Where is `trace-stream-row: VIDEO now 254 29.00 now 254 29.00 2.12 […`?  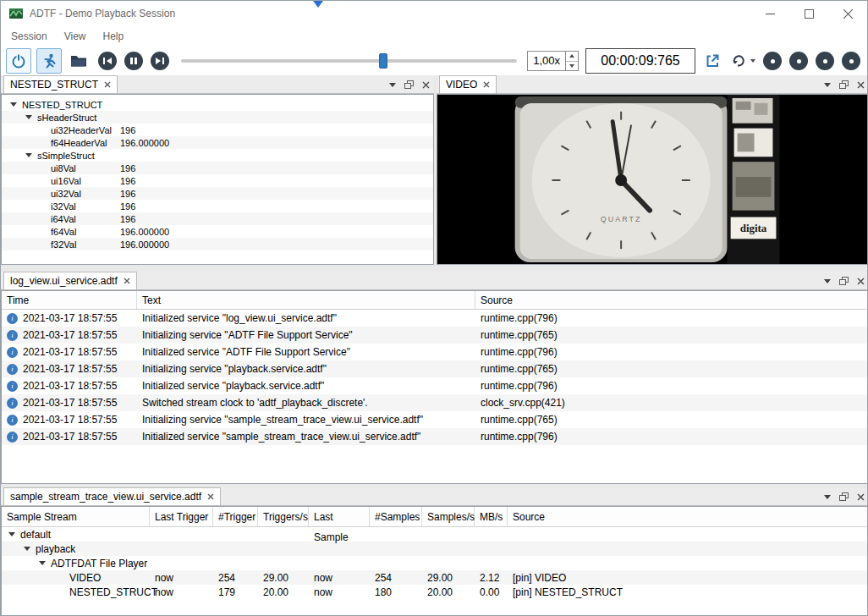
trace-stream-row: VIDEO now 254 29.00 now 254 29.00 2.12 [… is located at coordinates (435, 577).